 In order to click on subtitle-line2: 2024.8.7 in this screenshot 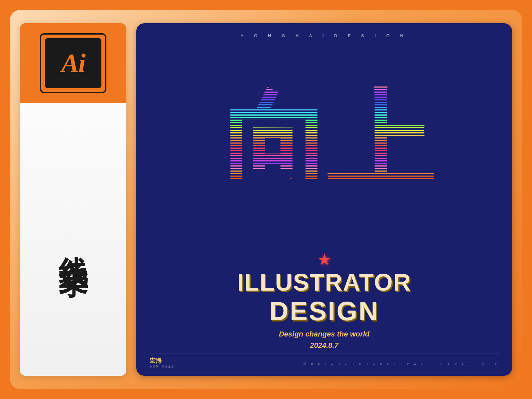, I will do `click(325, 345)`.